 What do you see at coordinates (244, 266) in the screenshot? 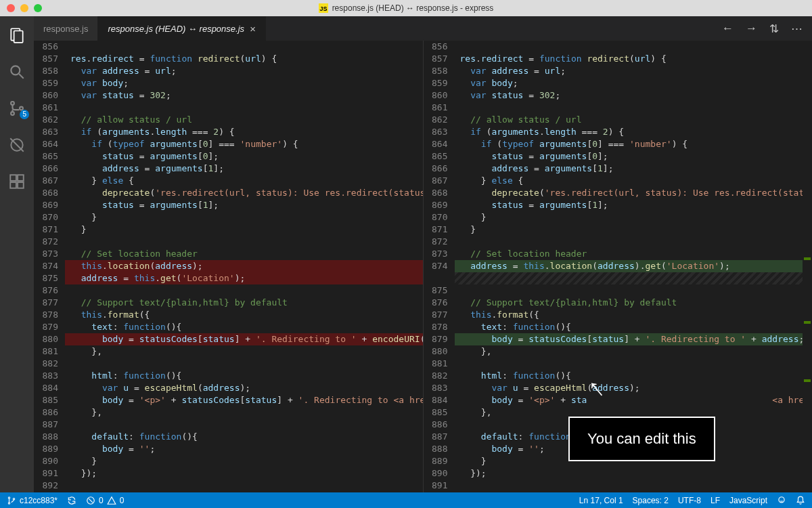
I see `code-line: this.location(address);` at bounding box center [244, 266].